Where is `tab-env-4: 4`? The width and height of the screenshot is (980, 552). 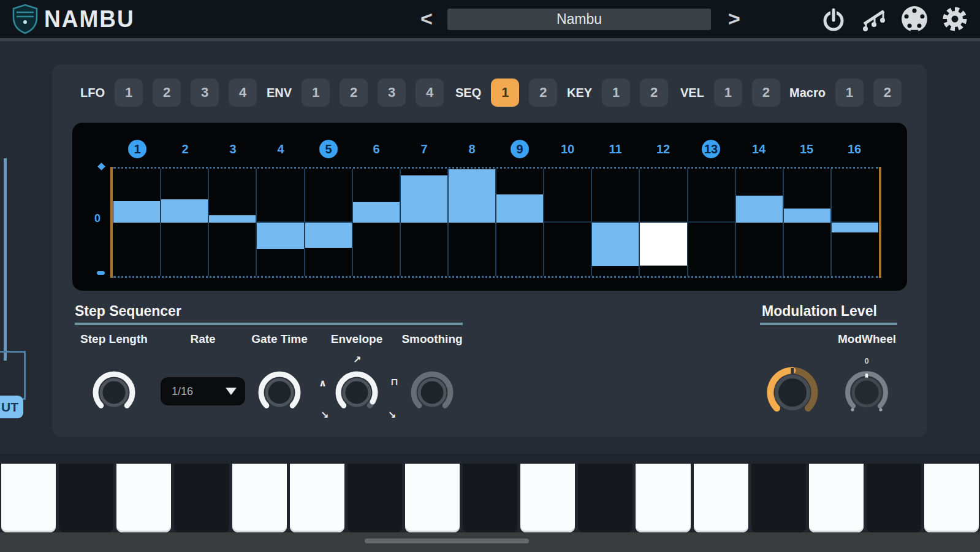
tab-env-4: 4 is located at coordinates (430, 93).